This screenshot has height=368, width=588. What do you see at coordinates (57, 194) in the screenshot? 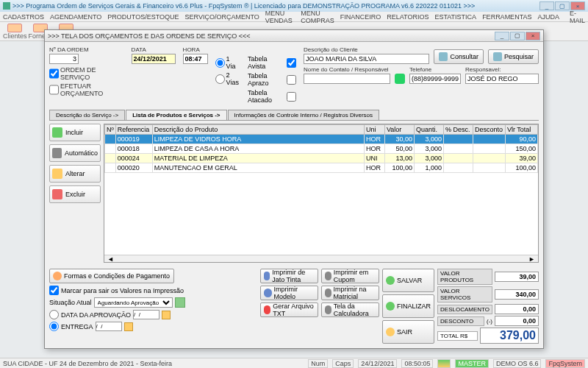
I see `delete-icon` at bounding box center [57, 194].